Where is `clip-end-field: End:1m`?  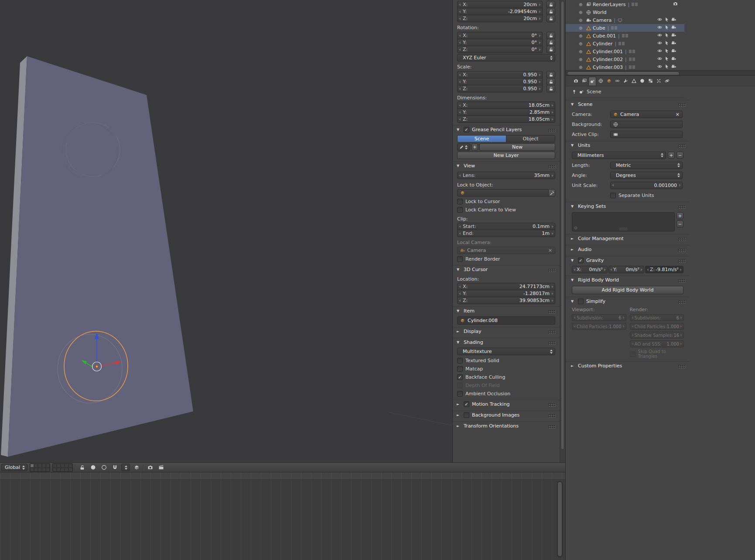 clip-end-field: End:1m is located at coordinates (506, 234).